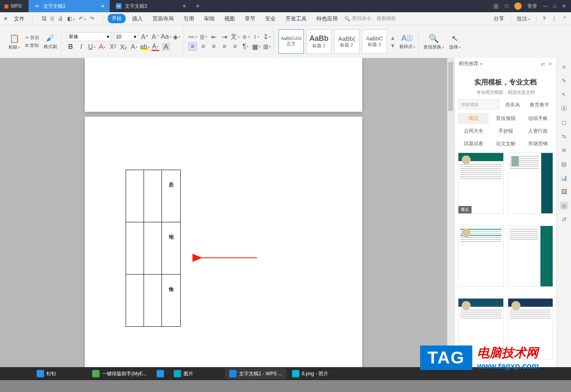 This screenshot has width=571, height=392. What do you see at coordinates (256, 37) in the screenshot?
I see `line-spacing-button: ↕` at bounding box center [256, 37].